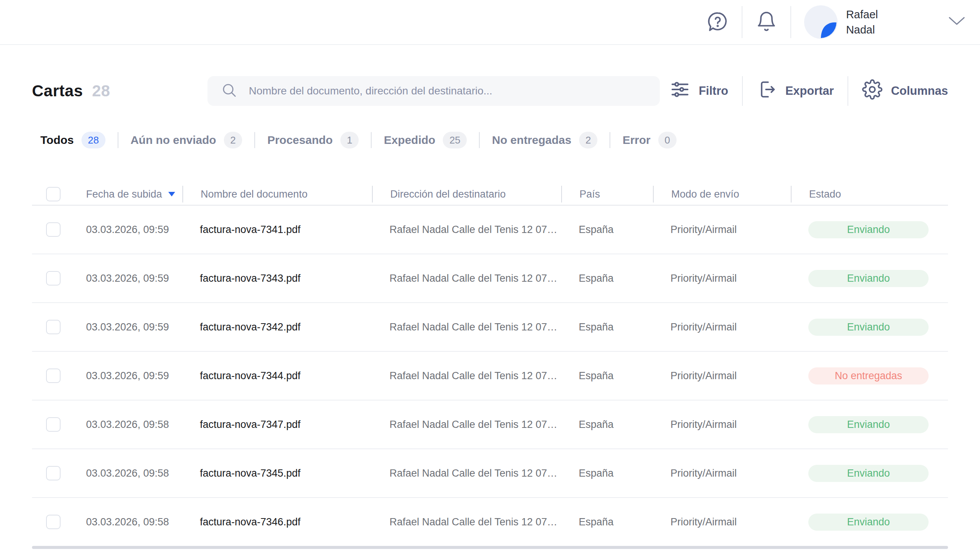 The height and width of the screenshot is (552, 980). Describe the element at coordinates (455, 140) in the screenshot. I see `tab-count-badge: 25` at that location.